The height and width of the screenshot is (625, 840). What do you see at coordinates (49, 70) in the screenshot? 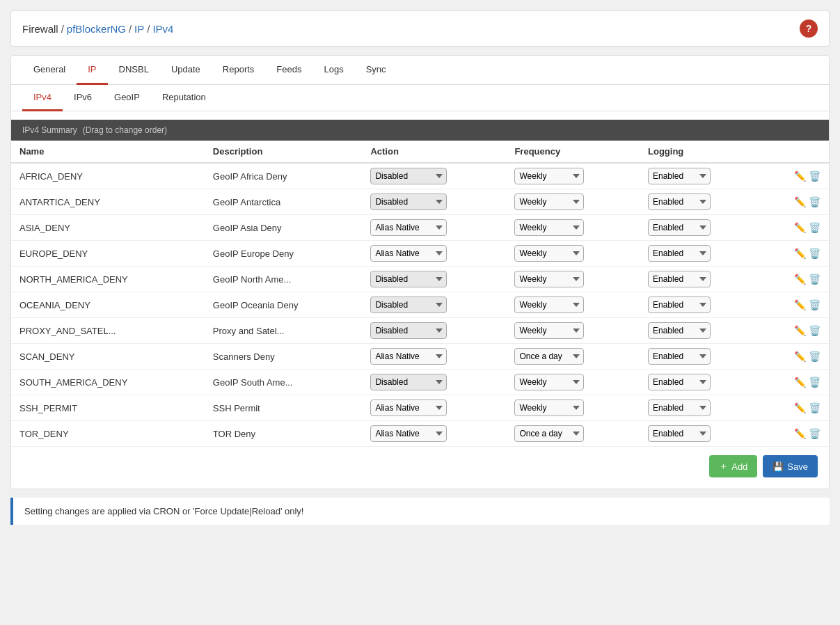
I see `tab-general: General` at bounding box center [49, 70].